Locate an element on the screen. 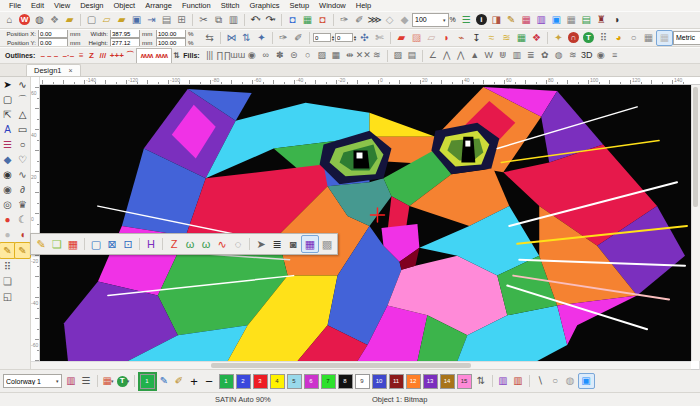 The width and height of the screenshot is (700, 406). fancy-fill-tool: ◆ is located at coordinates (8, 160).